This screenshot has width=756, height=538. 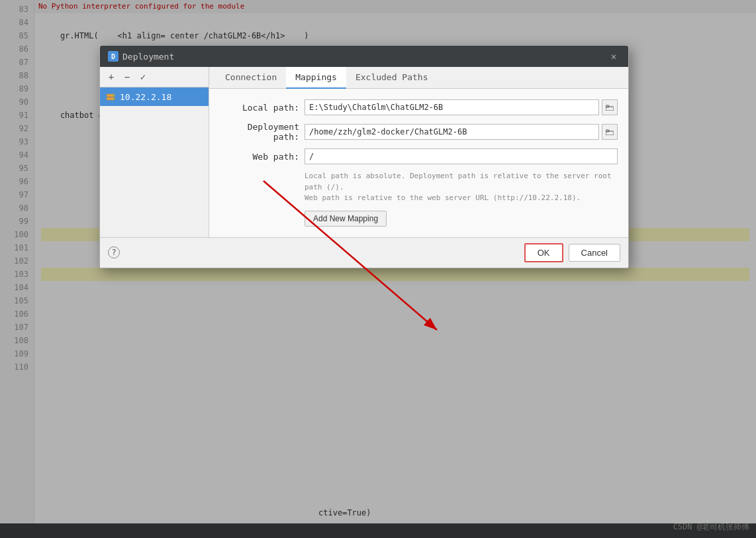 What do you see at coordinates (346, 219) in the screenshot?
I see `add-new-mapping-button: Add New Mapping` at bounding box center [346, 219].